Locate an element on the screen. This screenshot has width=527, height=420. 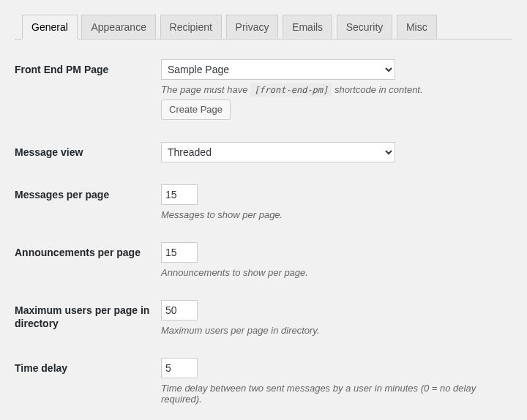
help-users-per-page: Maximum users per page in directory. is located at coordinates (333, 331).